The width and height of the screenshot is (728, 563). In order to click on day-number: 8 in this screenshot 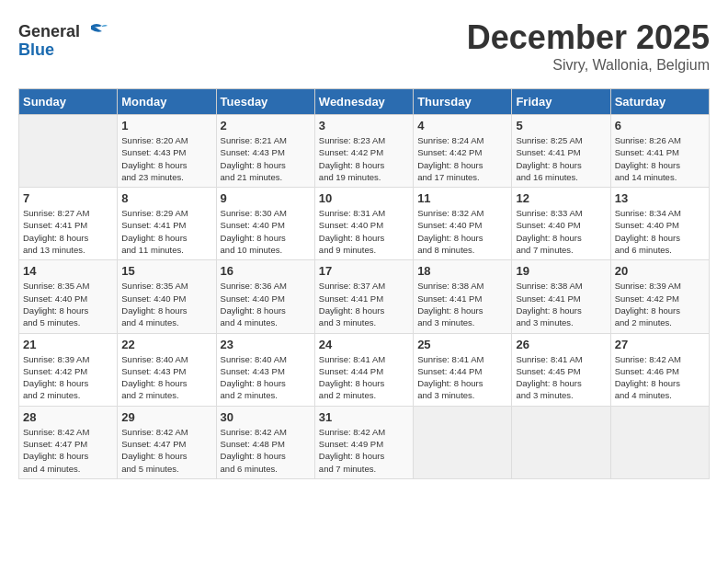, I will do `click(166, 199)`.